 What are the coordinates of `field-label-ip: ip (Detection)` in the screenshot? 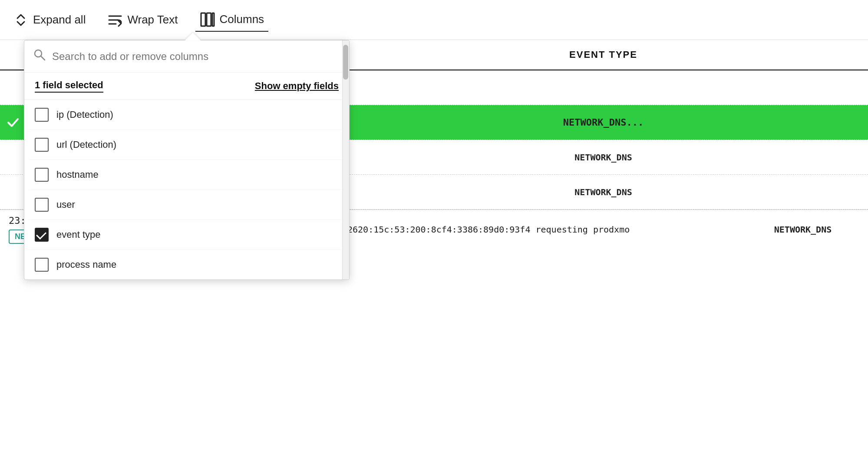 It's located at (85, 115).